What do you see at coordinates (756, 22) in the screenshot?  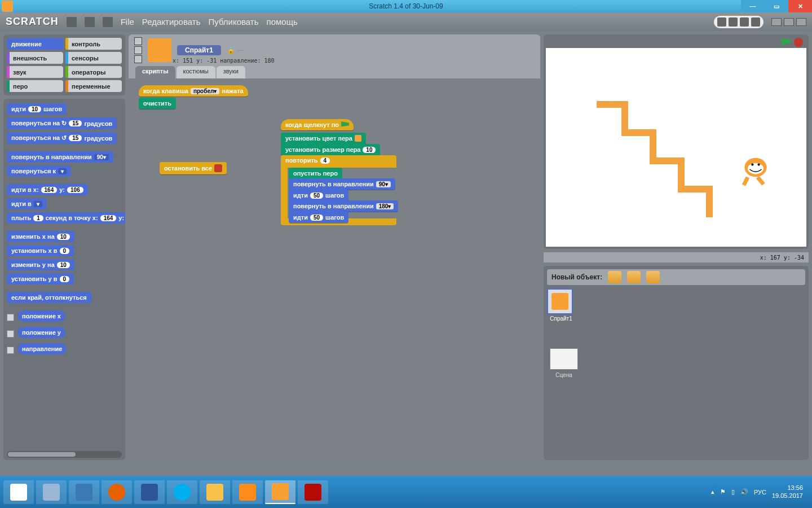 I see `shrink-tool-icon` at bounding box center [756, 22].